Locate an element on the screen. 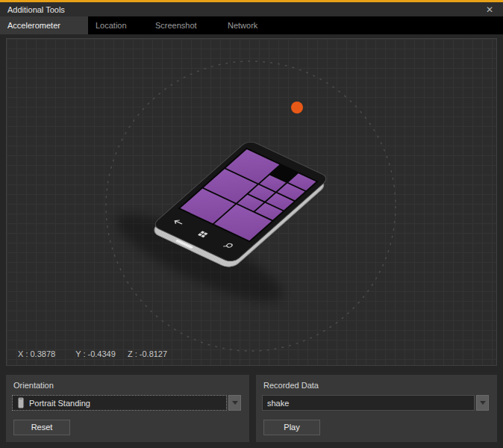 The image size is (503, 448). tab-network: Network is located at coordinates (246, 25).